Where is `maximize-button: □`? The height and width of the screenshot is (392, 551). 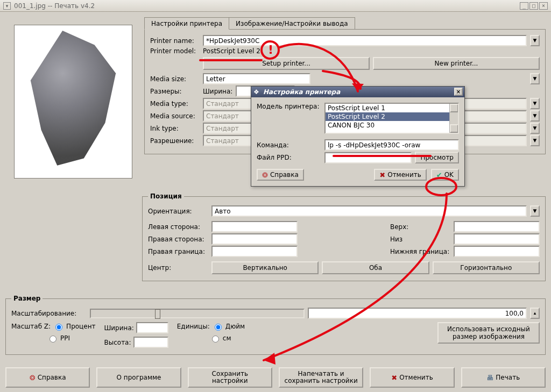 maximize-button: □ is located at coordinates (534, 6).